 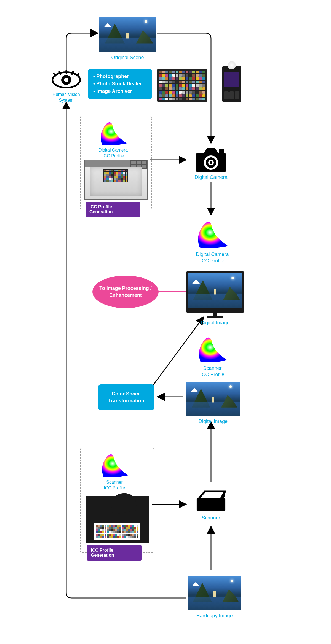 What do you see at coordinates (126, 397) in the screenshot?
I see `cst-box: Color Space Transformation` at bounding box center [126, 397].